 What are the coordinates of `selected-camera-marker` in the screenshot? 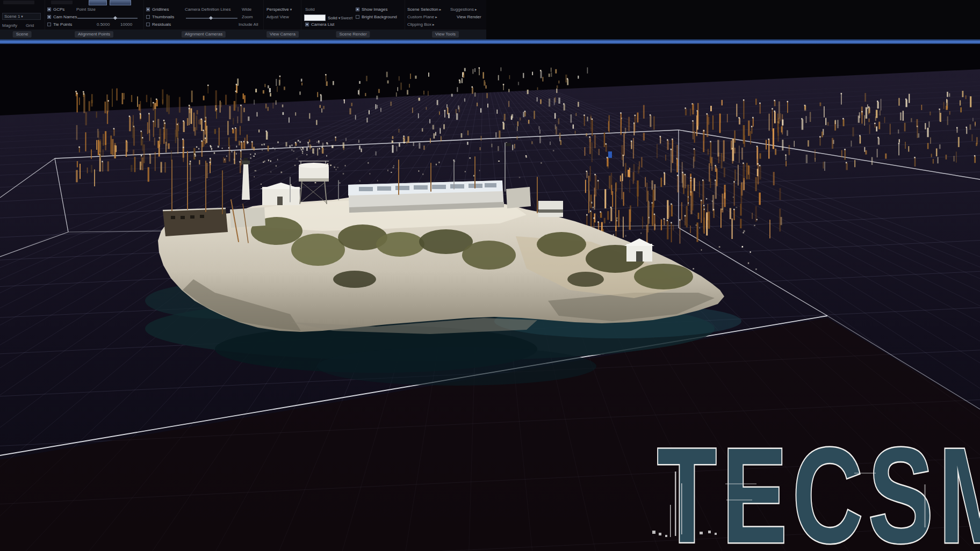 It's located at (610, 155).